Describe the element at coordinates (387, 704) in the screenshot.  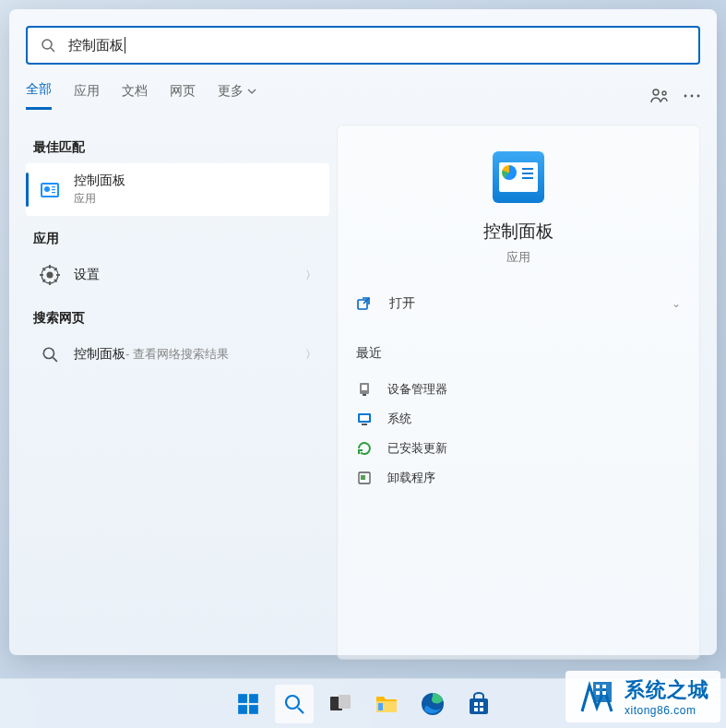
I see `file-explorer-button` at that location.